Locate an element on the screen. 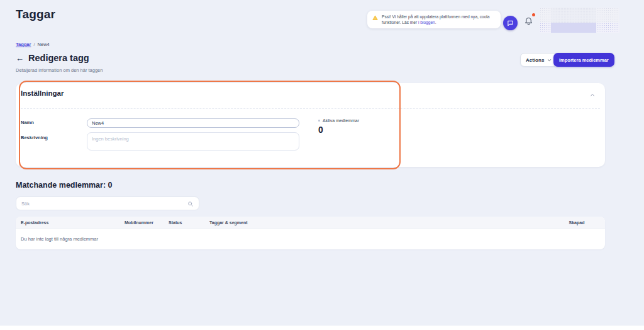  settings-card-title: Inställningar is located at coordinates (42, 93).